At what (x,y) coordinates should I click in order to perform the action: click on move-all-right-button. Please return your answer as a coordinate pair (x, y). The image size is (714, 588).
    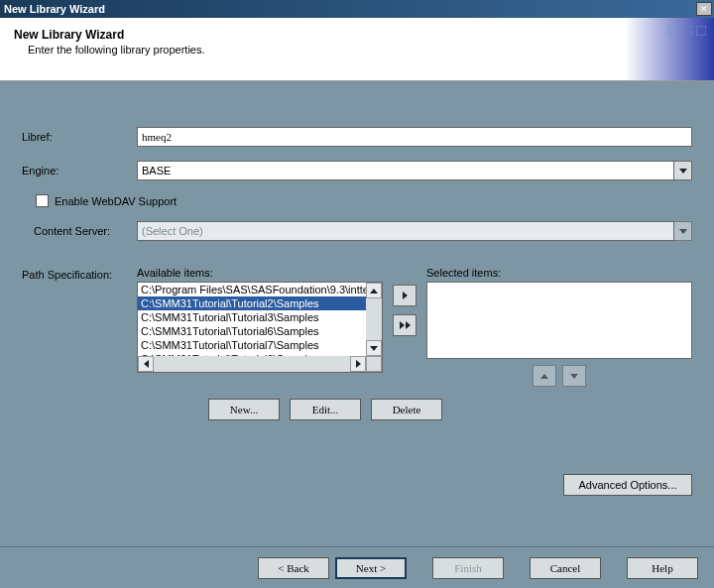
    Looking at the image, I should click on (405, 325).